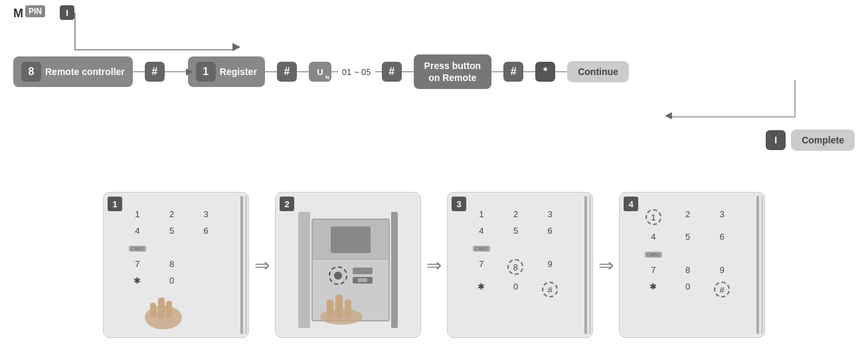 The width and height of the screenshot is (868, 344). Describe the element at coordinates (722, 217) in the screenshot. I see `key-4-3: 3` at that location.